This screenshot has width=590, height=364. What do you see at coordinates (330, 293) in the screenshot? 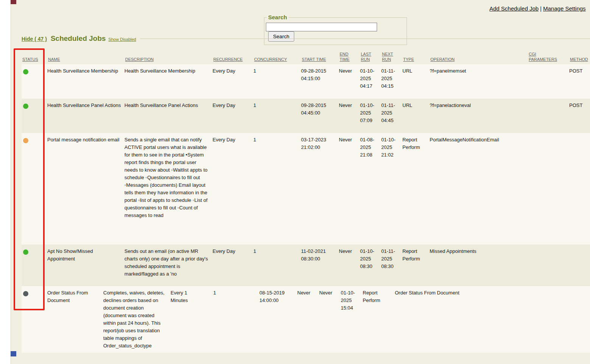
I see `last-run-cell: Never` at bounding box center [330, 293].